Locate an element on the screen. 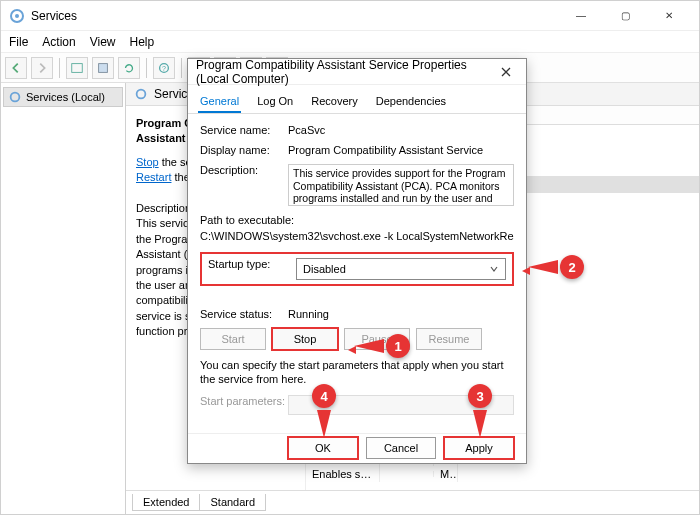 The width and height of the screenshot is (700, 515). pause-service-button: Pause is located at coordinates (377, 339).